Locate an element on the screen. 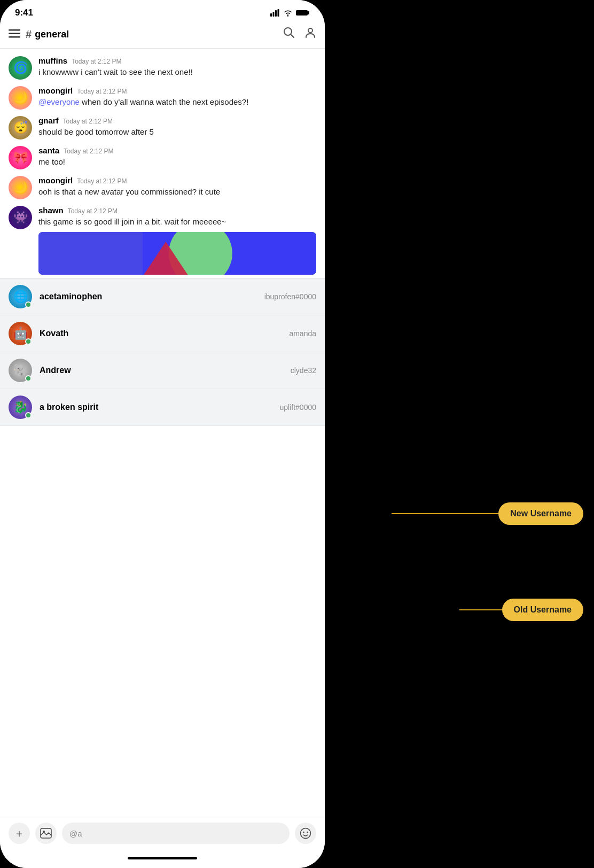  home-indicator-wrap is located at coordinates (162, 863).